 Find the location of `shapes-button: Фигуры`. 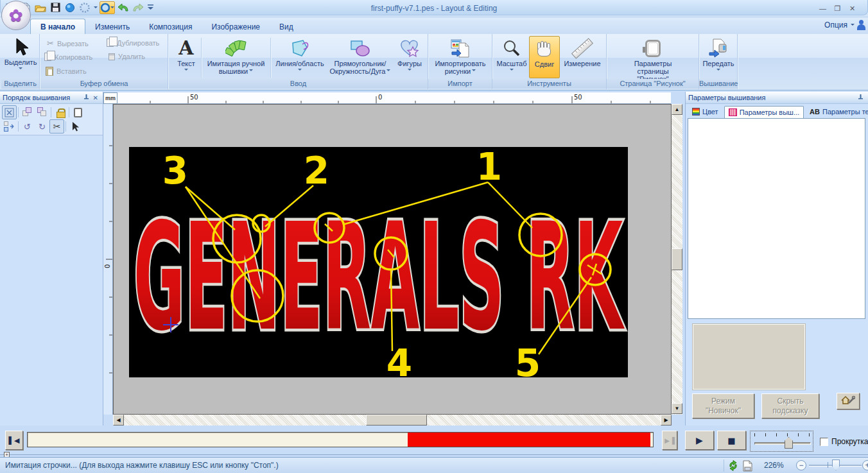

shapes-button: Фигуры is located at coordinates (410, 55).